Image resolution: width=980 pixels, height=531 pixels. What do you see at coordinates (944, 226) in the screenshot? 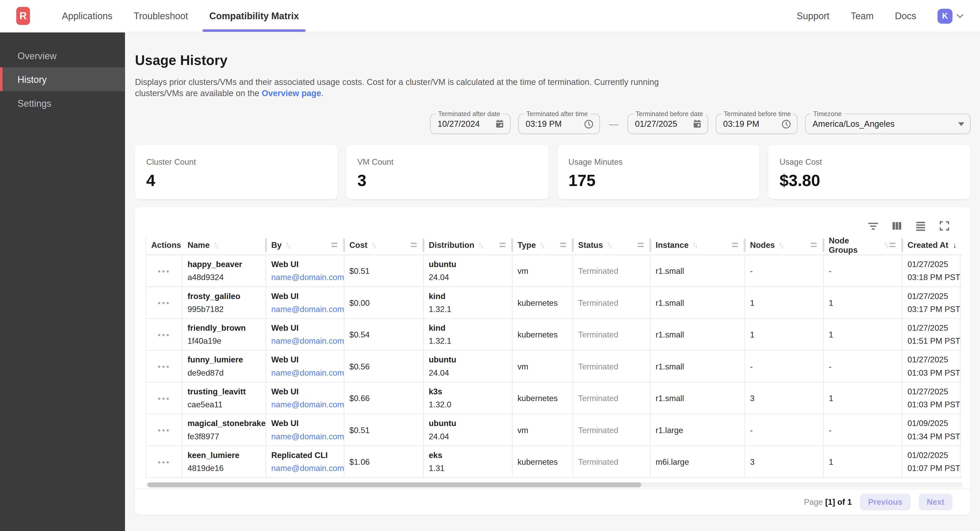
I see `fullscreen-icon` at bounding box center [944, 226].